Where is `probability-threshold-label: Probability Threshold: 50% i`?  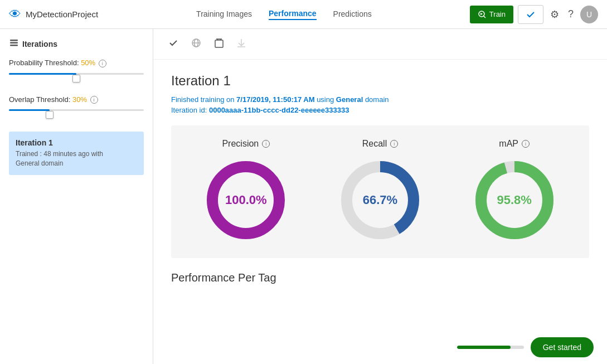 probability-threshold-label: Probability Threshold: 50% i is located at coordinates (76, 63).